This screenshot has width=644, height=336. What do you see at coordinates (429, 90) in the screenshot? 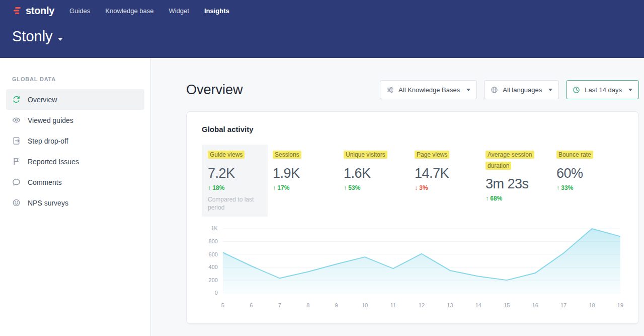
I see `filter-label: All Knowledge Bases` at bounding box center [429, 90].